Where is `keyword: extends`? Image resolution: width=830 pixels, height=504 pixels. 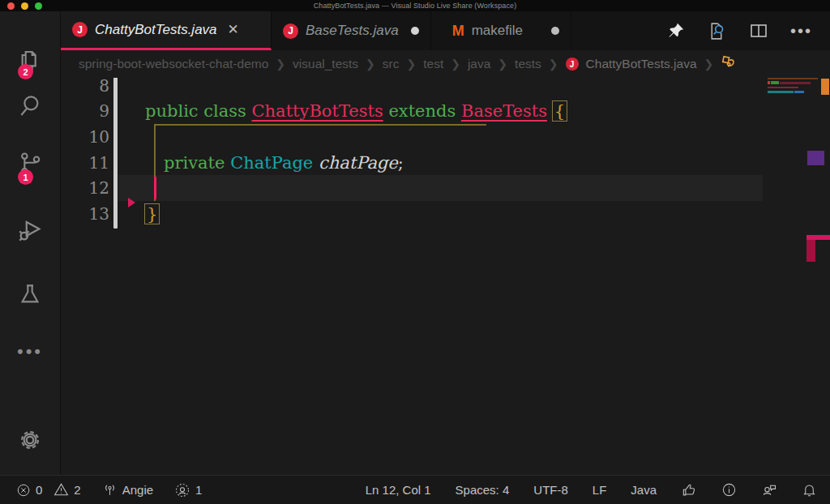
keyword: extends is located at coordinates (421, 111).